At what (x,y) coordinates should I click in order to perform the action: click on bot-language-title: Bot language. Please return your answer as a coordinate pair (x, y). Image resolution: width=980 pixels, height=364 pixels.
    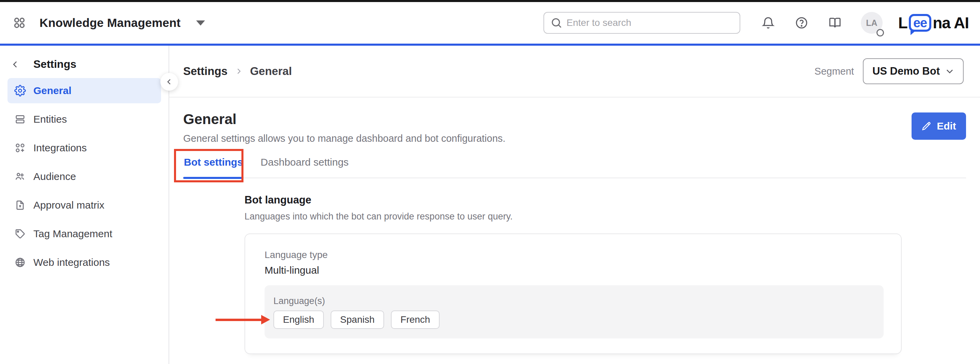
    Looking at the image, I should click on (605, 200).